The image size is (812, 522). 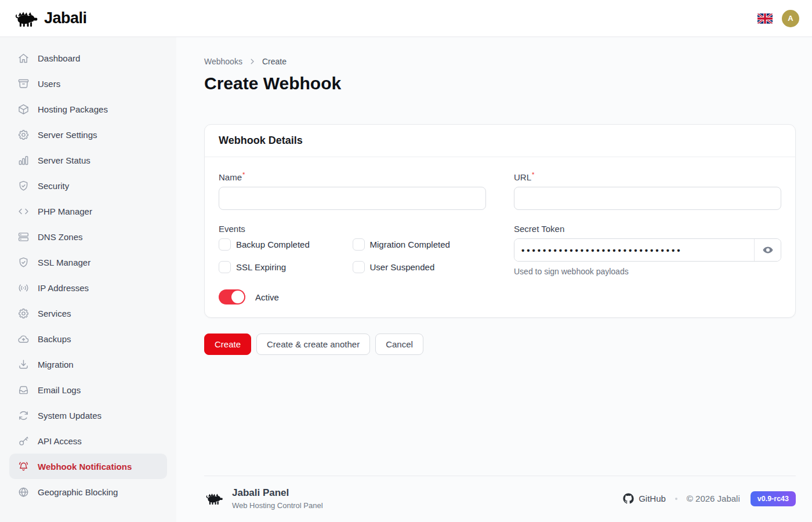 I want to click on sidebar-item-ip-addresses: IP Addresses, so click(x=88, y=288).